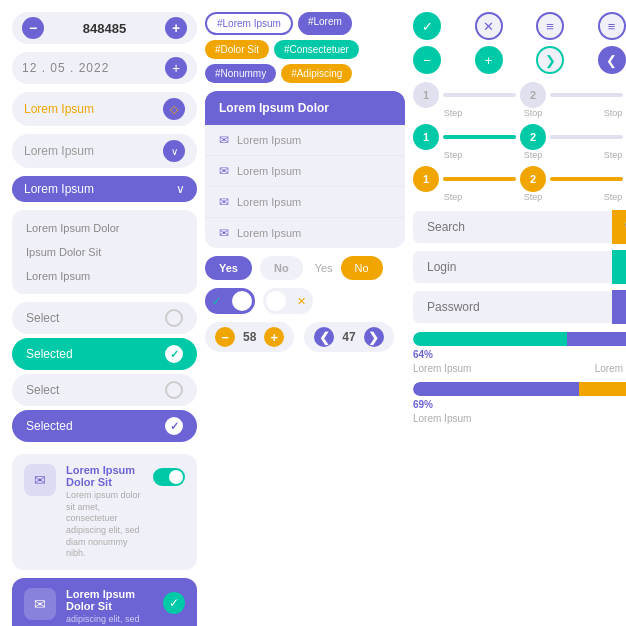  Describe the element at coordinates (520, 113) in the screenshot. I see `step-labels-1: Step Stop Stop` at that location.